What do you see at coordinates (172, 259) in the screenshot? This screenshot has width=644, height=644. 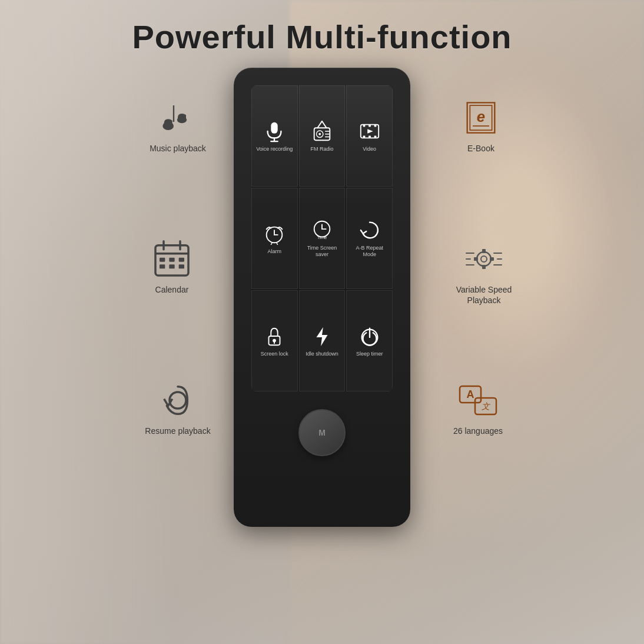 I see `calendar-icon` at bounding box center [172, 259].